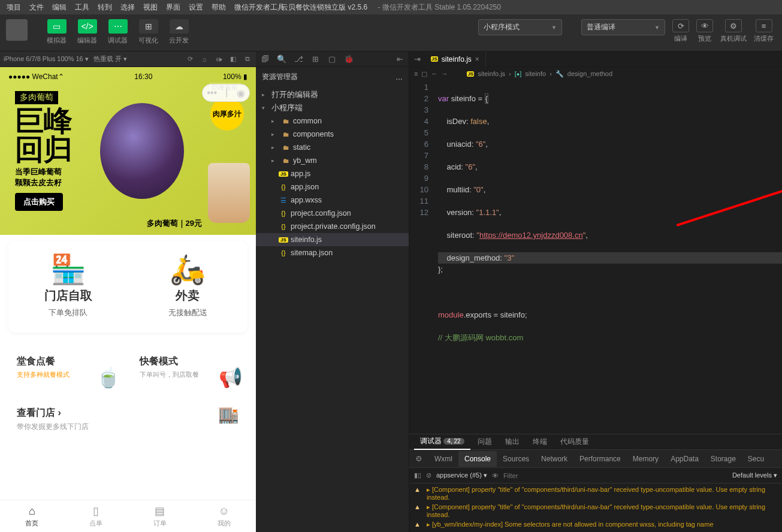 The height and width of the screenshot is (532, 782). What do you see at coordinates (477, 59) in the screenshot?
I see `close-icon: ×` at bounding box center [477, 59].